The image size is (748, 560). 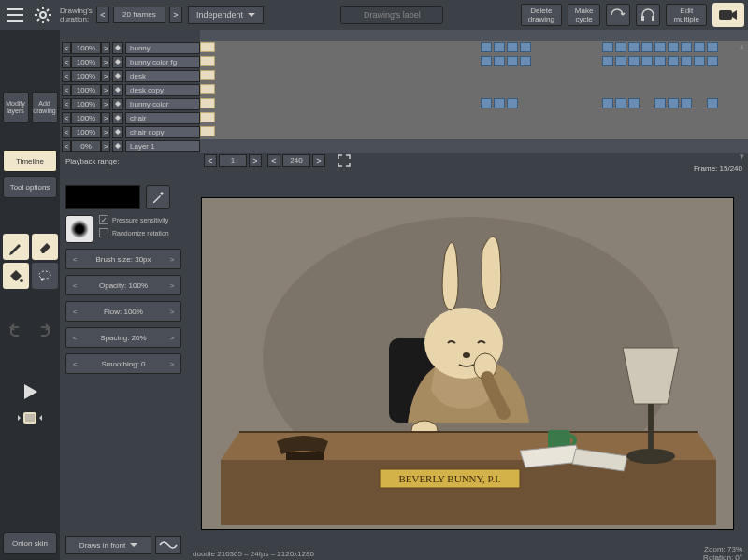 What do you see at coordinates (319, 161) in the screenshot?
I see `playback-to-next: >` at bounding box center [319, 161].